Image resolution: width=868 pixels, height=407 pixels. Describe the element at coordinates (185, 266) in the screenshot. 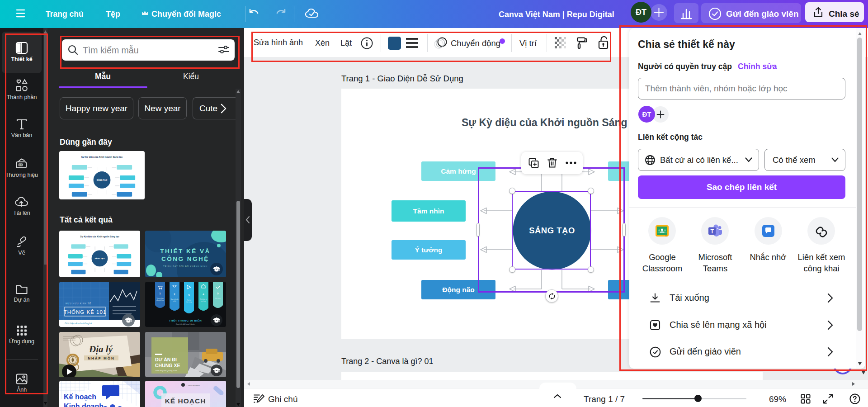

I see `svg-text: TRÌNH BÀY BỞI ĐỖ KHÁNH MINH` at that location.